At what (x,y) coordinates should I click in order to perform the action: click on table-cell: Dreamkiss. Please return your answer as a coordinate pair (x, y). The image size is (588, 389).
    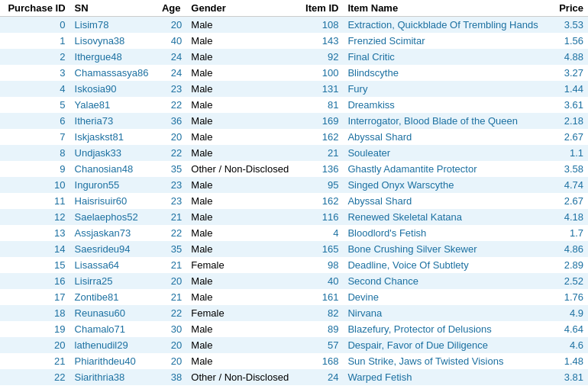
    Looking at the image, I should click on (447, 105).